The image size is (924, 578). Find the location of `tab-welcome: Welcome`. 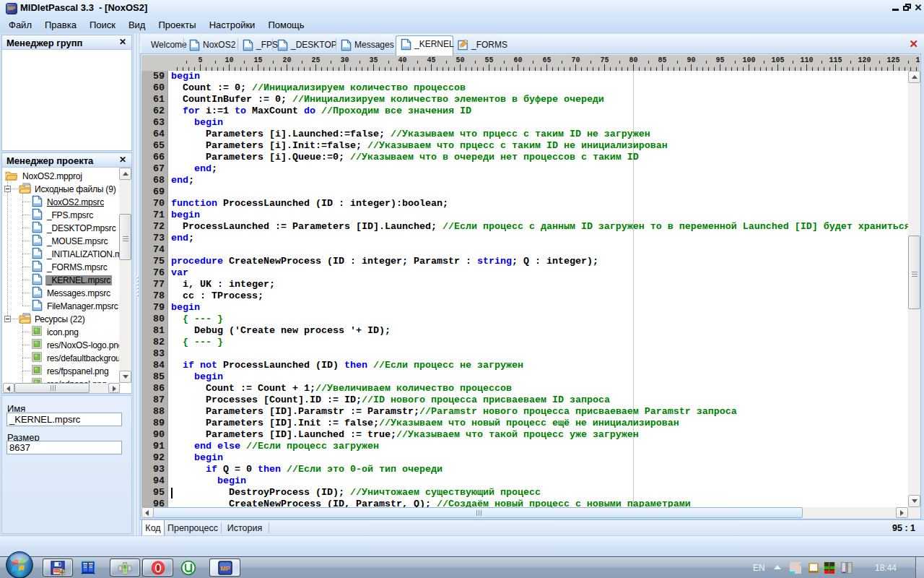

tab-welcome: Welcome is located at coordinates (163, 45).